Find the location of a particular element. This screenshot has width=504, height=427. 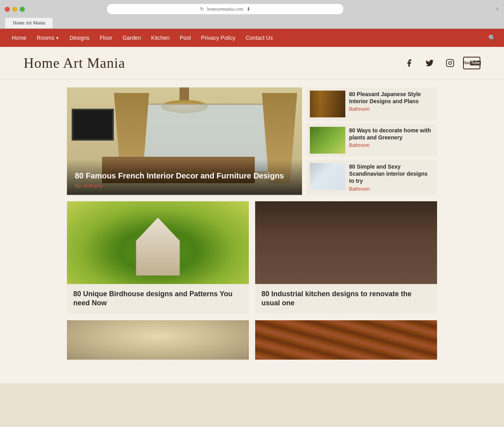

featured-main-article: 80 Famous French Interior Decor and Furn… is located at coordinates (184, 141).